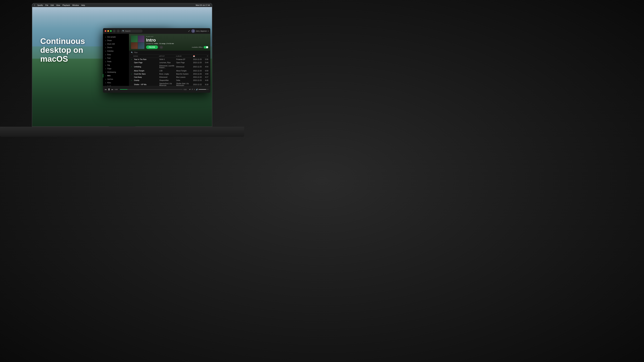  I want to click on track-row-3: ✓ Unfolding Etherwood, Laurelle Robich..…, so click(170, 67).